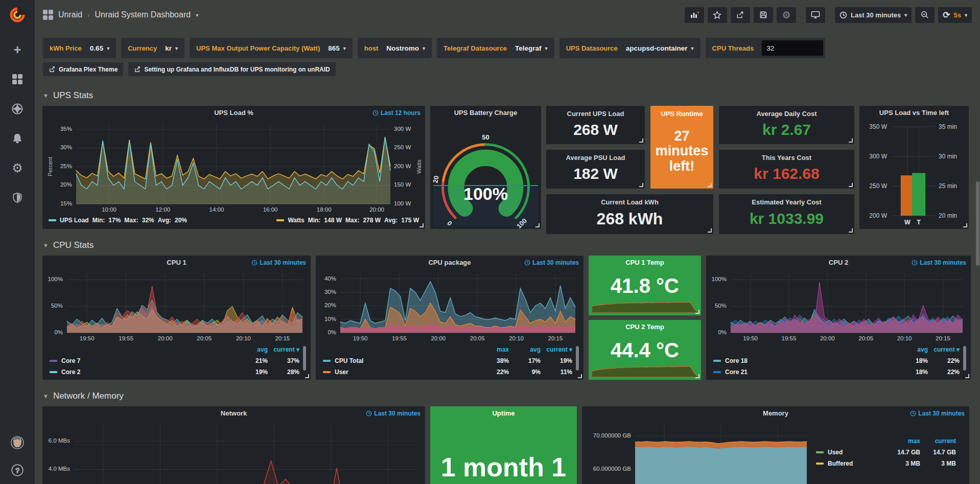 This screenshot has width=980, height=484. What do you see at coordinates (978, 224) in the screenshot?
I see `page-scrollbar-thumb` at bounding box center [978, 224].